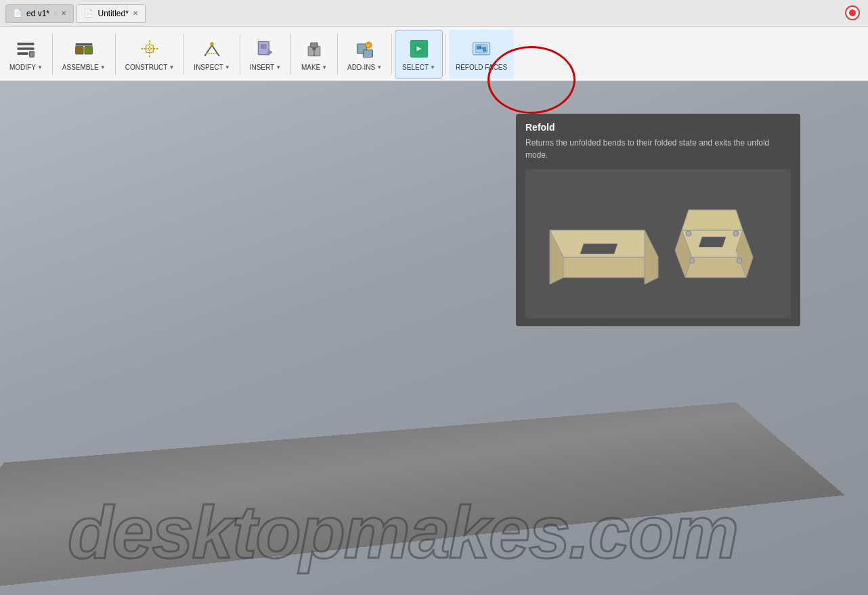 The width and height of the screenshot is (868, 595). I want to click on modify-label: MODIFY ▼, so click(26, 68).